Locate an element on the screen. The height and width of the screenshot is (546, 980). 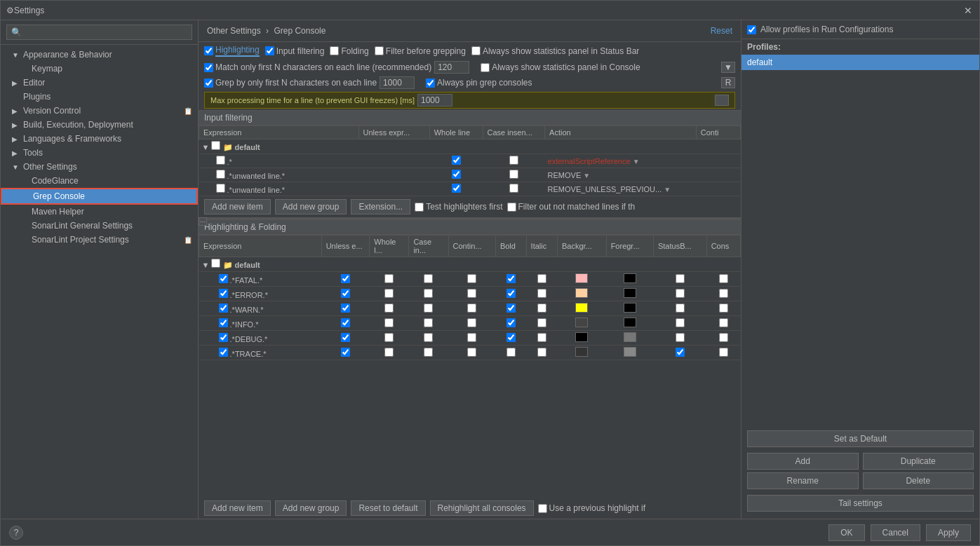
use-previous-highlight-checkbox is located at coordinates (543, 509).